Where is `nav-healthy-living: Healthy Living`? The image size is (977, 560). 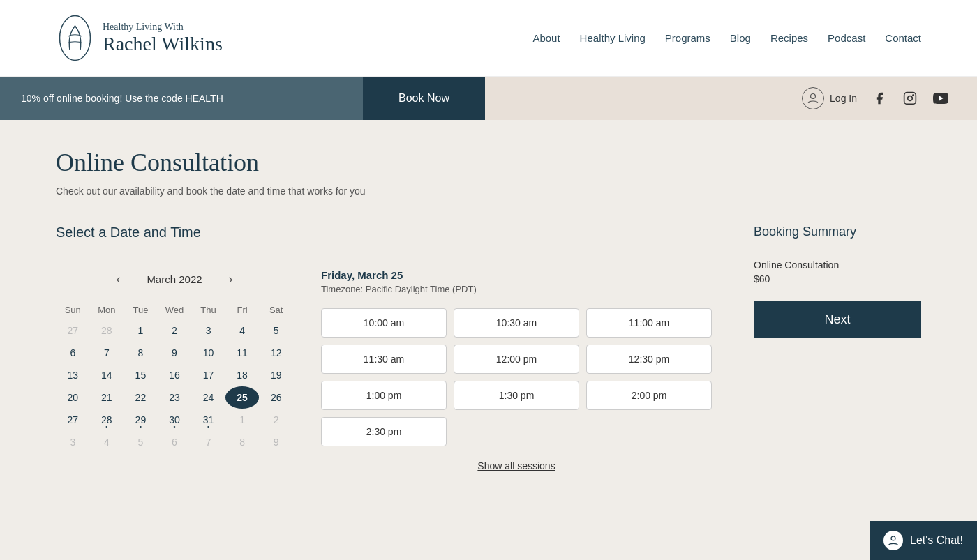
nav-healthy-living: Healthy Living is located at coordinates (613, 38).